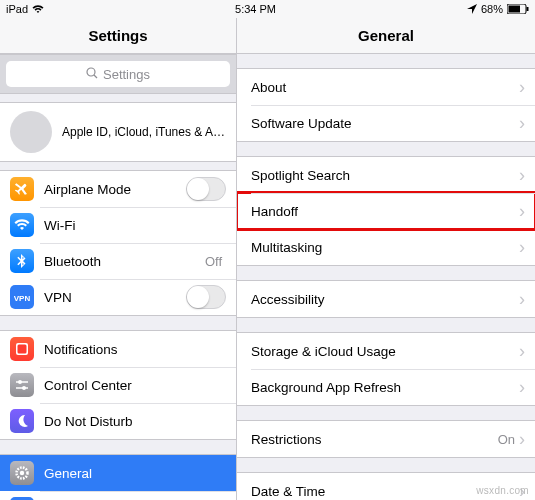 This screenshot has width=535, height=500. Describe the element at coordinates (118, 132) in the screenshot. I see `apple-id-row: Apple ID, iCloud, iTunes & App St...` at that location.